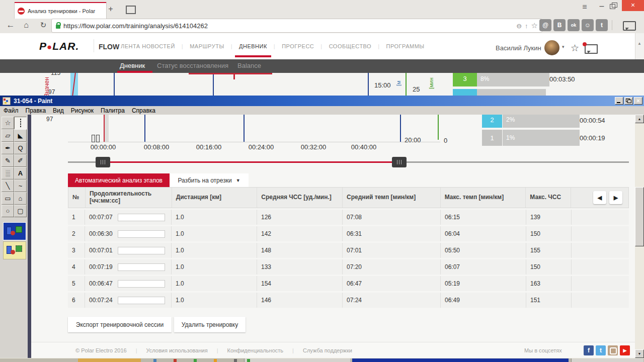  What do you see at coordinates (552, 48) in the screenshot?
I see `avatar` at bounding box center [552, 48].